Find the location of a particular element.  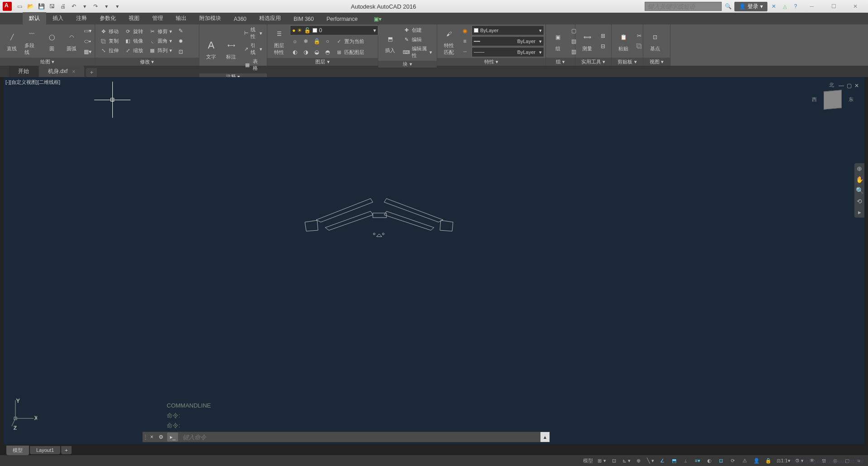

move-button: ✥移动 is located at coordinates (109, 32).